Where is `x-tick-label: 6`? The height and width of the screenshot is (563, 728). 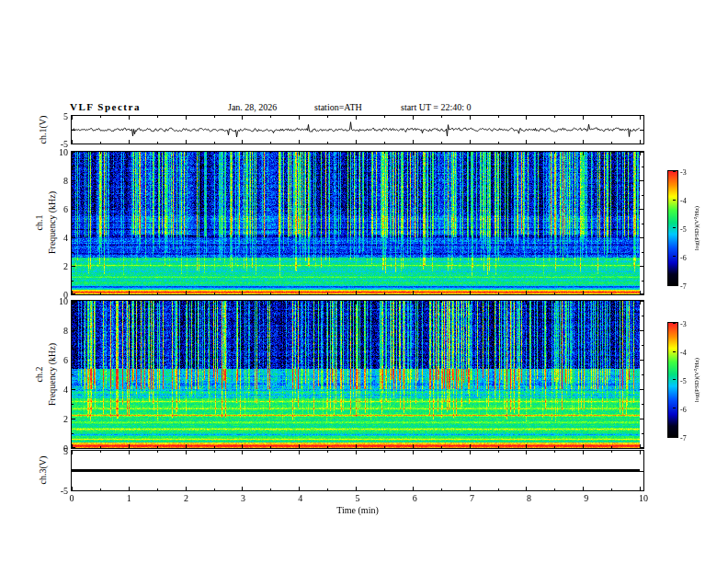 x-tick-label: 6 is located at coordinates (415, 499).